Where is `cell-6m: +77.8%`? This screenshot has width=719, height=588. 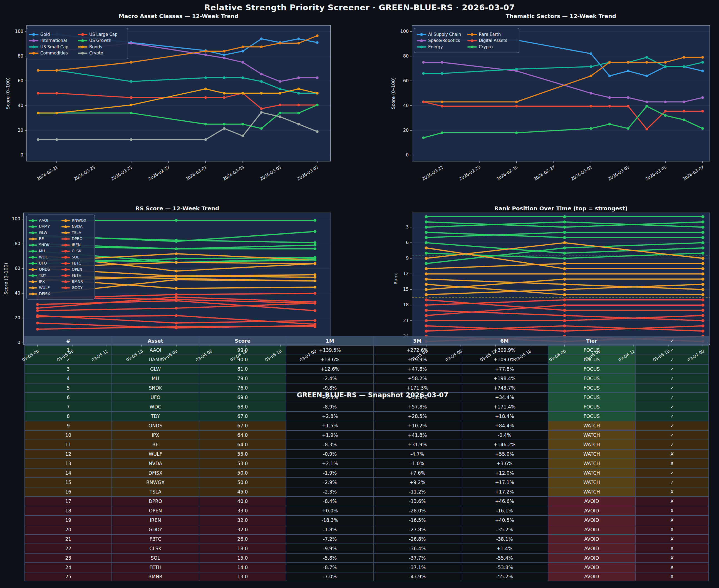 cell-6m: +77.8% is located at coordinates (504, 369).